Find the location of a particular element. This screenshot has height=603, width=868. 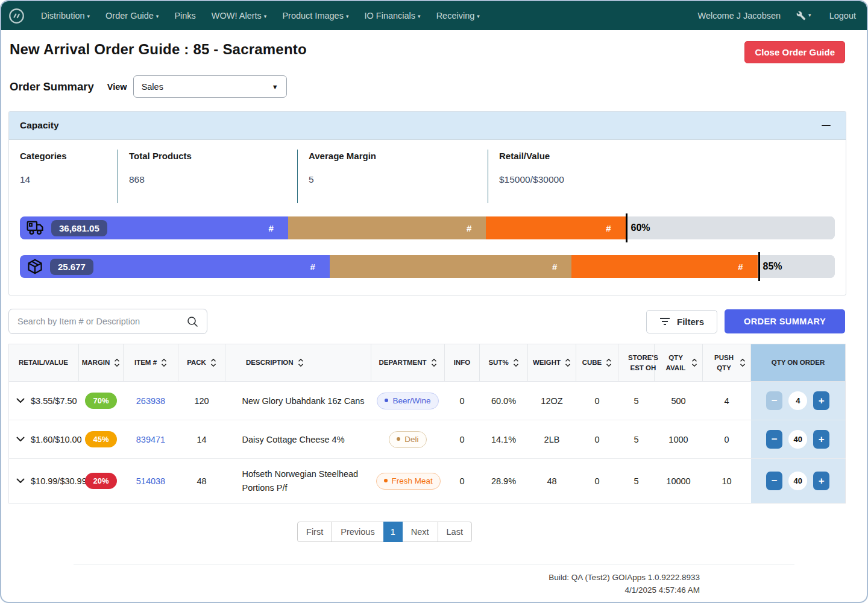

col-department: DEPARTMENT is located at coordinates (408, 363).